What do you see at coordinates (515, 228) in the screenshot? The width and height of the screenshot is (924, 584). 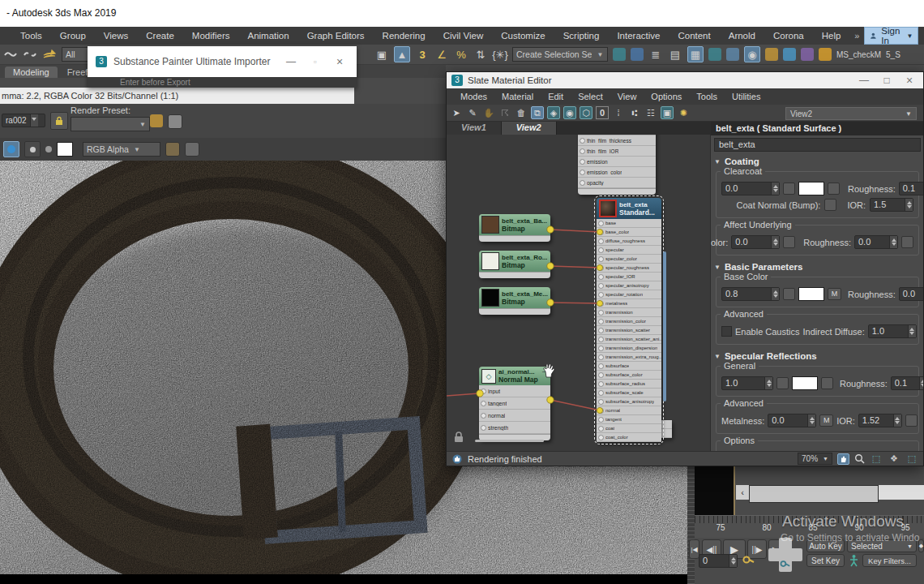 I see `node-bitmap-base: belt_exta_Ba...Bitmap` at bounding box center [515, 228].